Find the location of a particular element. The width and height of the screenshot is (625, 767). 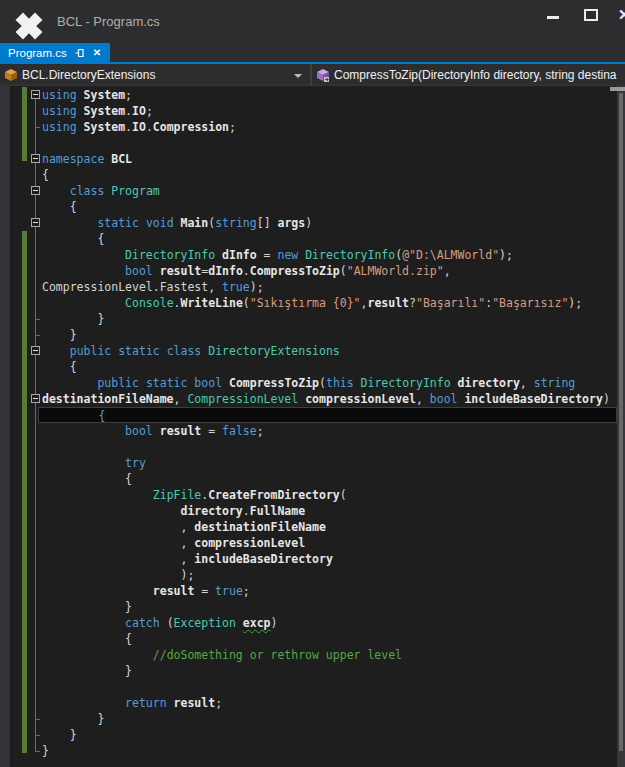

split-window-handle is located at coordinates (618, 89).